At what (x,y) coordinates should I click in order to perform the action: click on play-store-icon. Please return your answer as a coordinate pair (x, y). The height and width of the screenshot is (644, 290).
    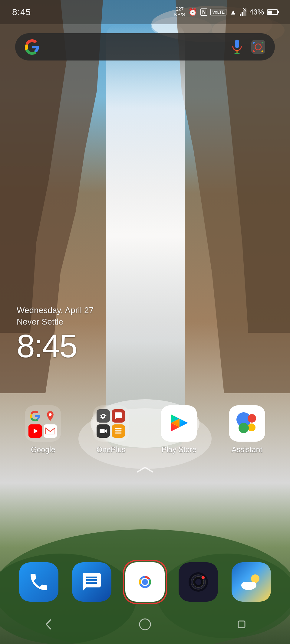
    Looking at the image, I should click on (179, 423).